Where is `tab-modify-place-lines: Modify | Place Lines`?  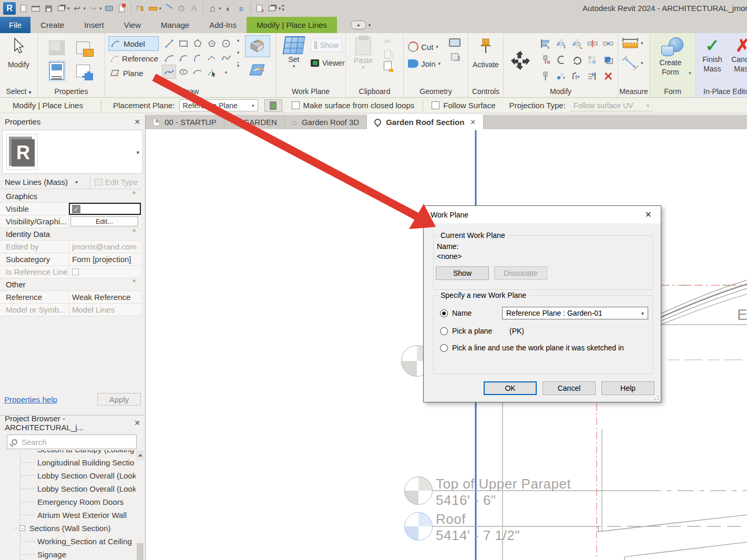
tab-modify-place-lines: Modify | Place Lines is located at coordinates (292, 25).